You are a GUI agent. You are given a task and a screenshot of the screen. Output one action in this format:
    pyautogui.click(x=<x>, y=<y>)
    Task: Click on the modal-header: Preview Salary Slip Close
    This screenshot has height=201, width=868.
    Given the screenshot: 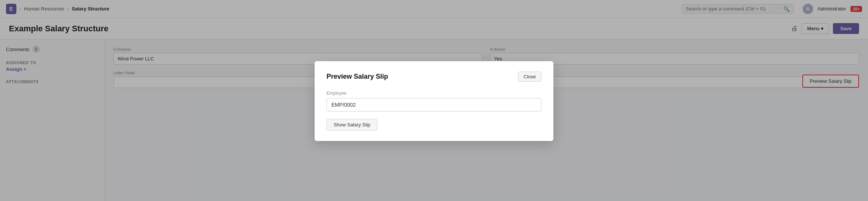 What is the action you would take?
    pyautogui.click(x=434, y=77)
    